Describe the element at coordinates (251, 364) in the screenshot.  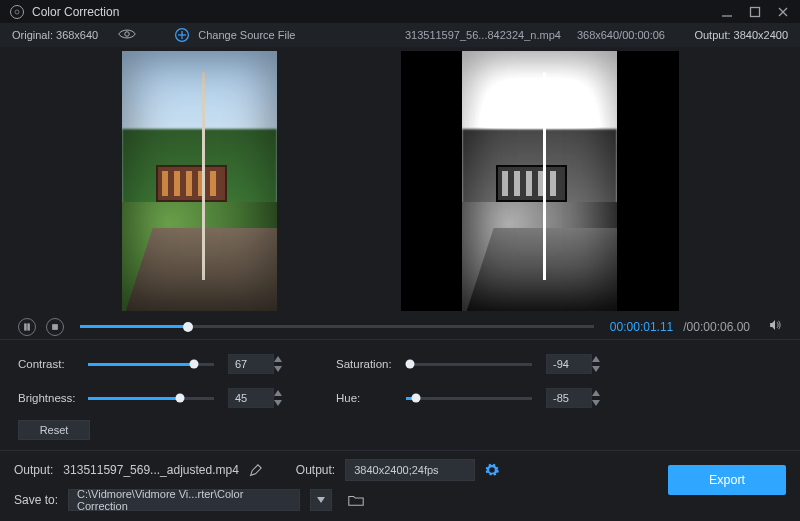
I see `contrast-value: 67` at that location.